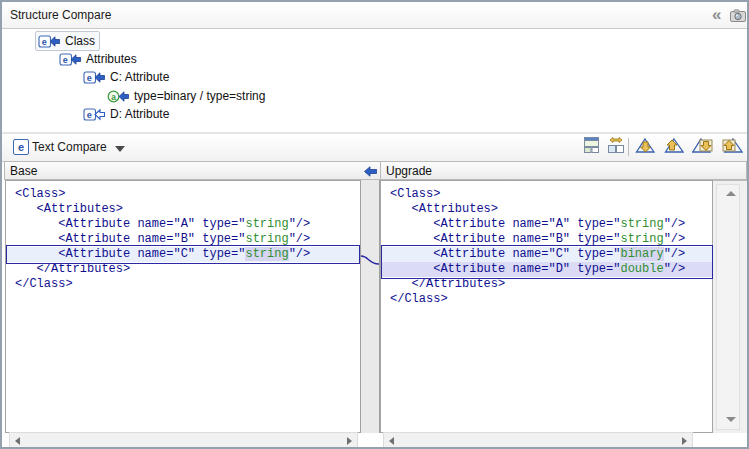 This screenshot has height=449, width=749. What do you see at coordinates (716, 15) in the screenshot?
I see `collapse-all-icon: «` at bounding box center [716, 15].